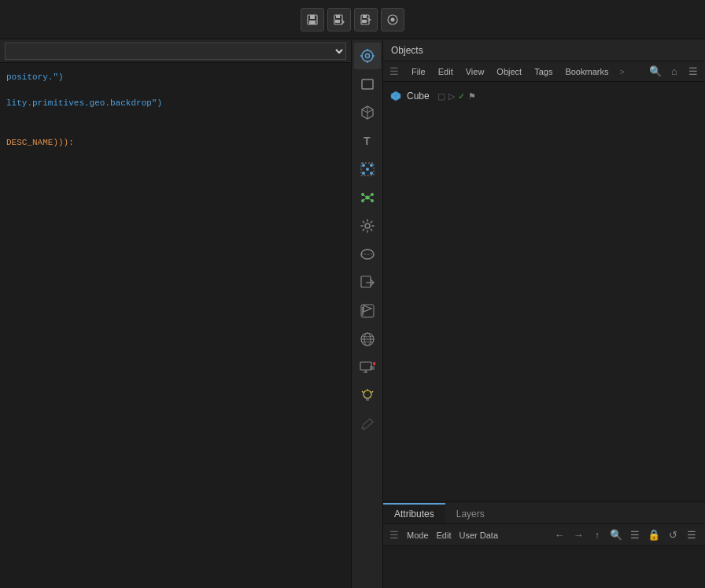  Describe the element at coordinates (509, 72) in the screenshot. I see `menu-object: Object` at that location.